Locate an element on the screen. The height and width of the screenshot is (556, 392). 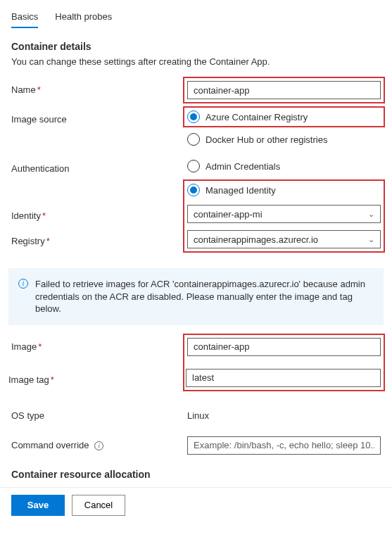
cancel-button: Cancel is located at coordinates (99, 505).